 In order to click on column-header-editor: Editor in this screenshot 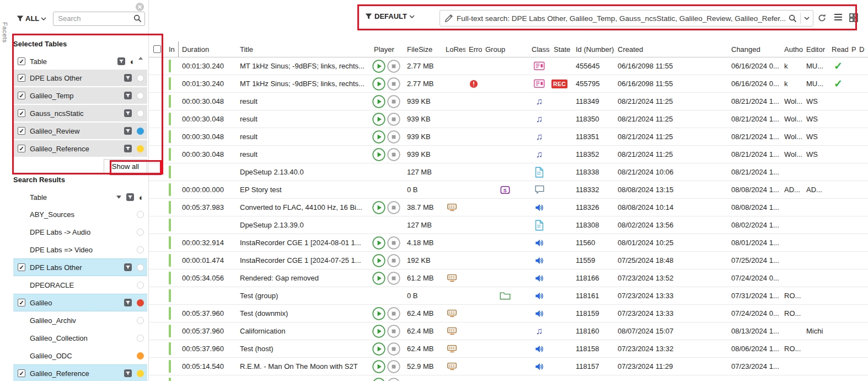, I will do `click(816, 49)`.